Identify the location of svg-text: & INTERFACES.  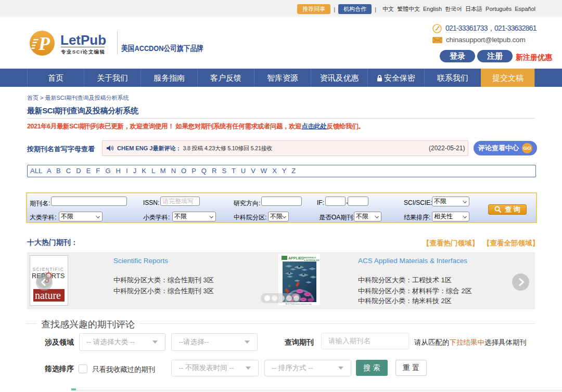
(312, 260).